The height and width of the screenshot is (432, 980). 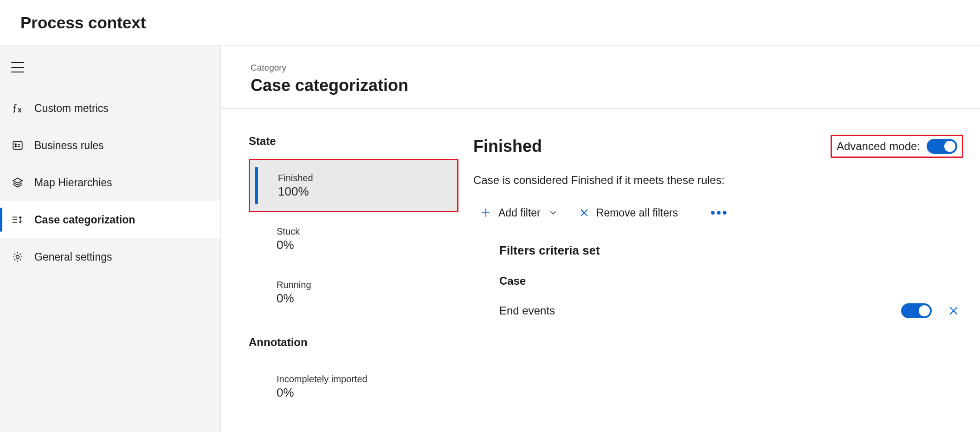 What do you see at coordinates (368, 231) in the screenshot?
I see `state-item-name: Stuck` at bounding box center [368, 231].